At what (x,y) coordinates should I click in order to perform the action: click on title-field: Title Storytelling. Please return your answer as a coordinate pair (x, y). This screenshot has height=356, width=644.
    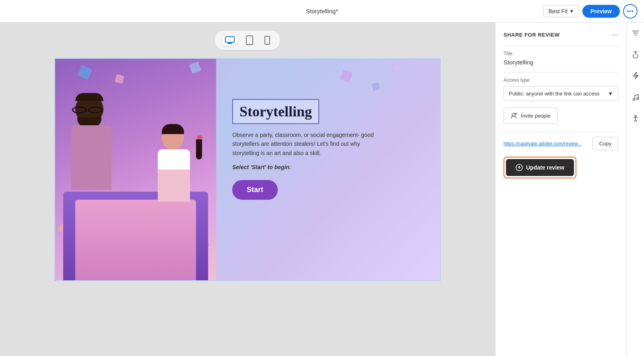
    Looking at the image, I should click on (561, 58).